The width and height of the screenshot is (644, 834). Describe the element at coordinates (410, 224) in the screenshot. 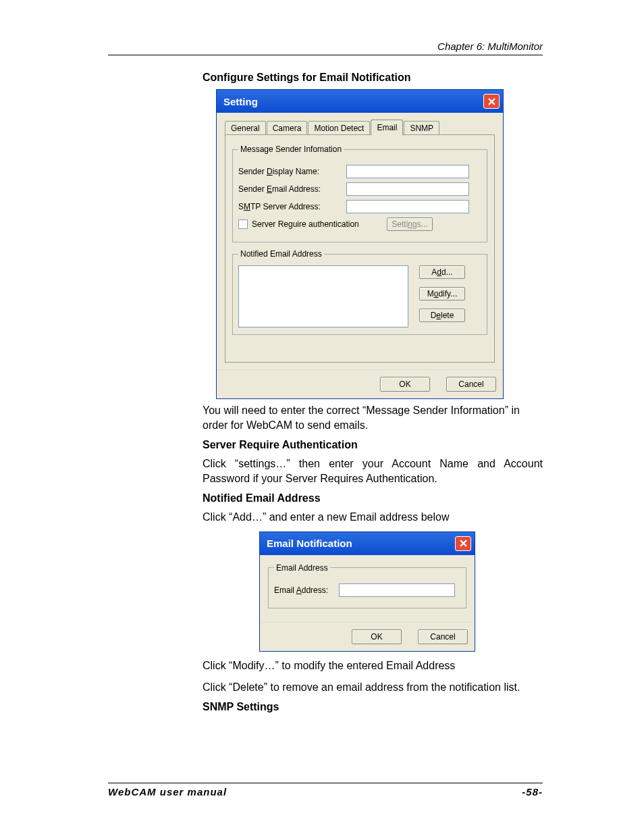

I see `settings-button: Settings...` at that location.